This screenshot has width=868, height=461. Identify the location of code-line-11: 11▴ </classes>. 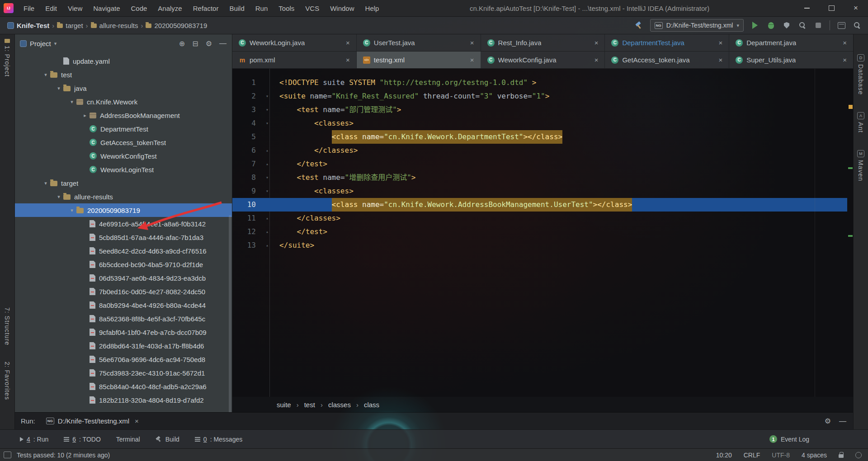
(540, 218).